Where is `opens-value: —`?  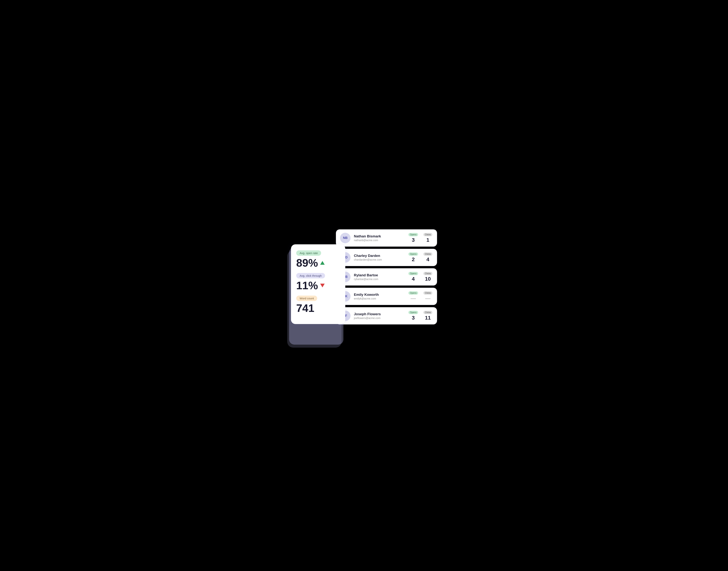 opens-value: — is located at coordinates (413, 299).